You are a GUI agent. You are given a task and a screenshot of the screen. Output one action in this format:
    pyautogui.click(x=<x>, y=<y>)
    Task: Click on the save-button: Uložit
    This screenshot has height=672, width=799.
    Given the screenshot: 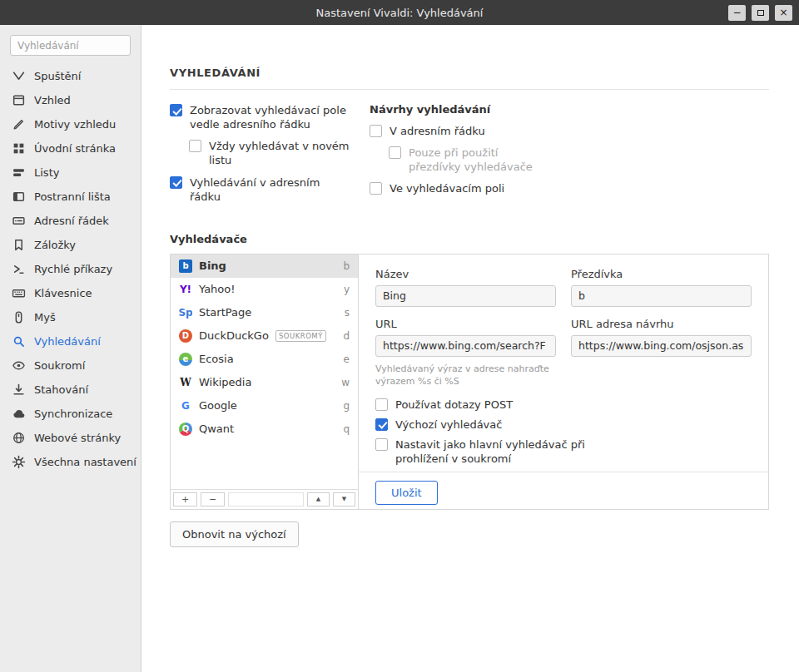 What is the action you would take?
    pyautogui.click(x=406, y=492)
    